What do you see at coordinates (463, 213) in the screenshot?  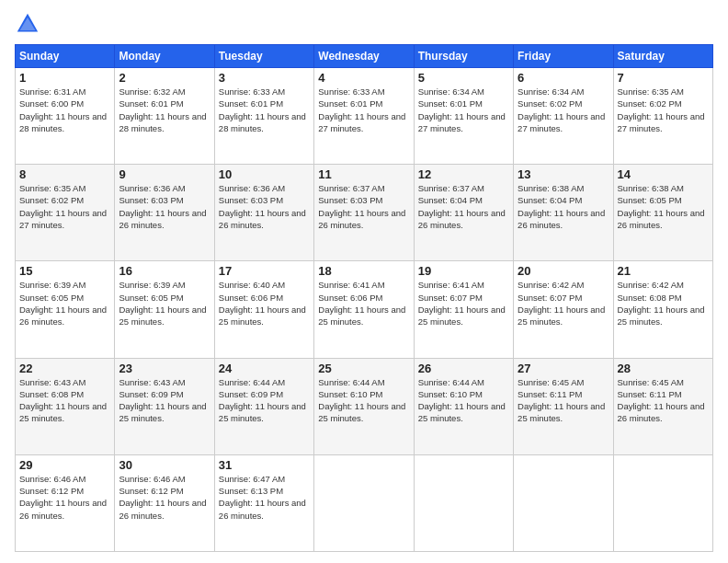 I see `calendar-cell: 12 Sunrise: 6:37 AMSunset: 6:04 PMDaylig…` at bounding box center [463, 213].